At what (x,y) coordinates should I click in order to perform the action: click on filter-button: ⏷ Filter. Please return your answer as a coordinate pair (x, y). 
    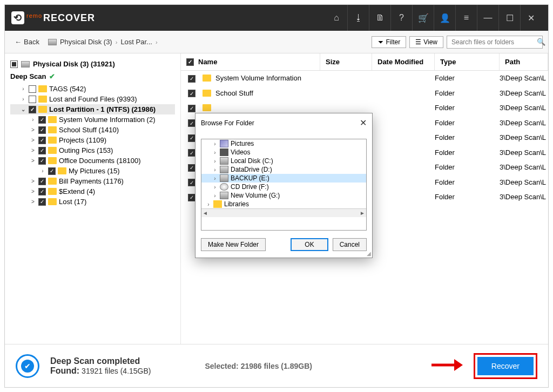
    Looking at the image, I should click on (389, 42).